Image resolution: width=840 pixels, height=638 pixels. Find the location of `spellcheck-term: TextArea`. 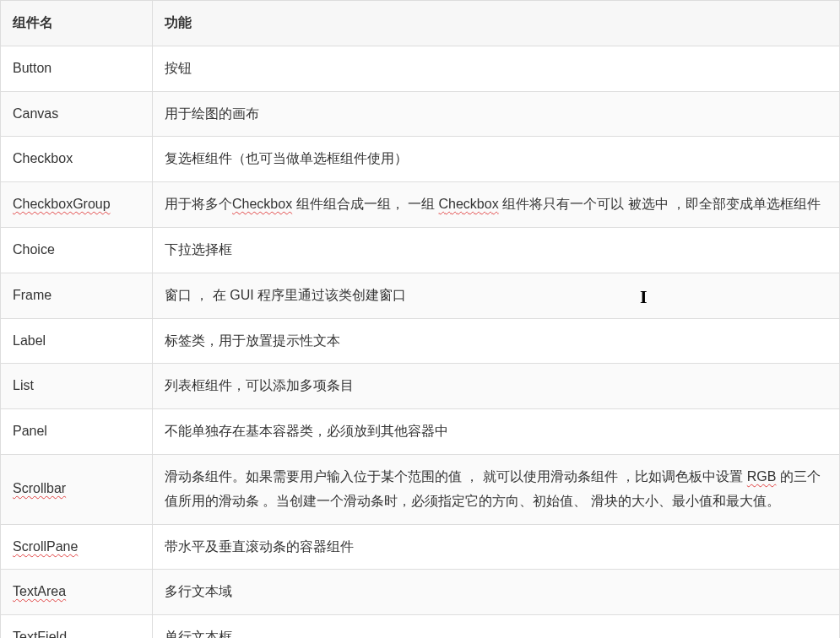

spellcheck-term: TextArea is located at coordinates (39, 591).